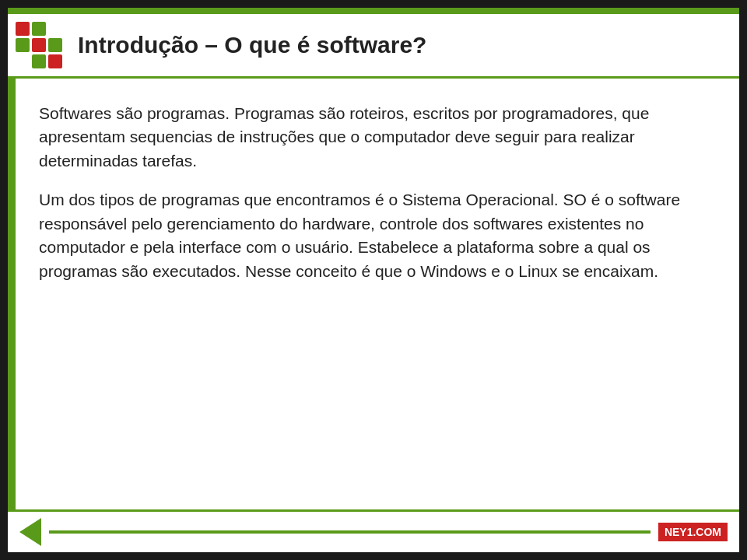 This screenshot has width=747, height=560. I want to click on header: Introdução – O que é software?, so click(374, 47).